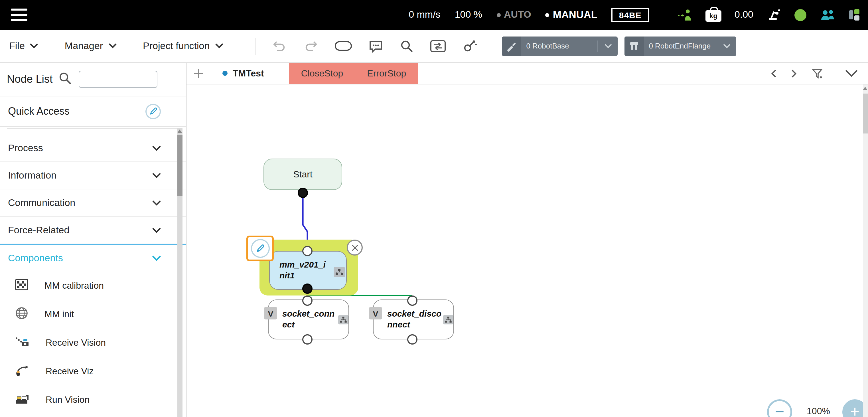 Image resolution: width=868 pixels, height=417 pixels. What do you see at coordinates (343, 46) in the screenshot?
I see `connection-line-icon` at bounding box center [343, 46].